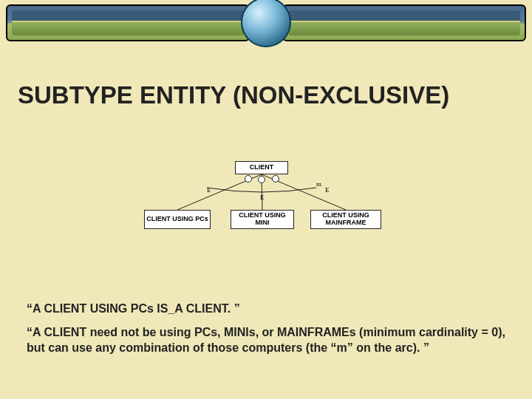  Describe the element at coordinates (209, 190) in the screenshot. I see `e-left: E` at that location.